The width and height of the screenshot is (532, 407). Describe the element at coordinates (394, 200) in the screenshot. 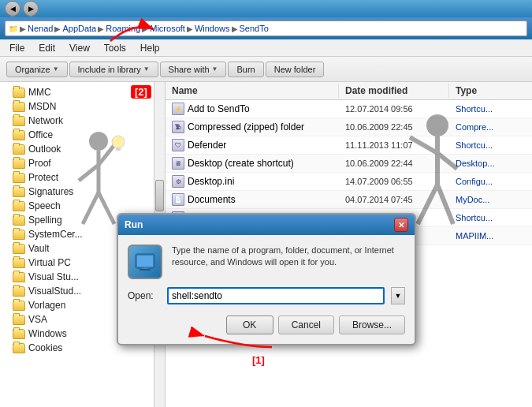

I see `file-date-5: 04.07.2014 07:45` at that location.